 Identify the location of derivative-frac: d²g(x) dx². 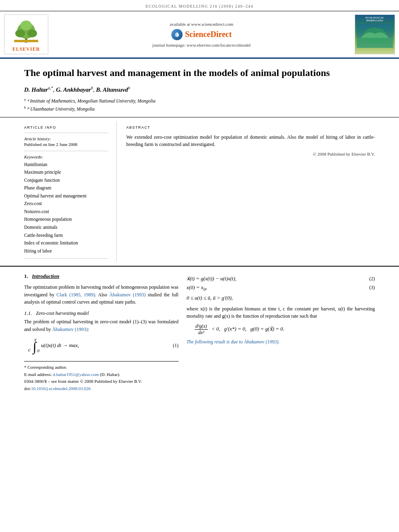
(201, 330).